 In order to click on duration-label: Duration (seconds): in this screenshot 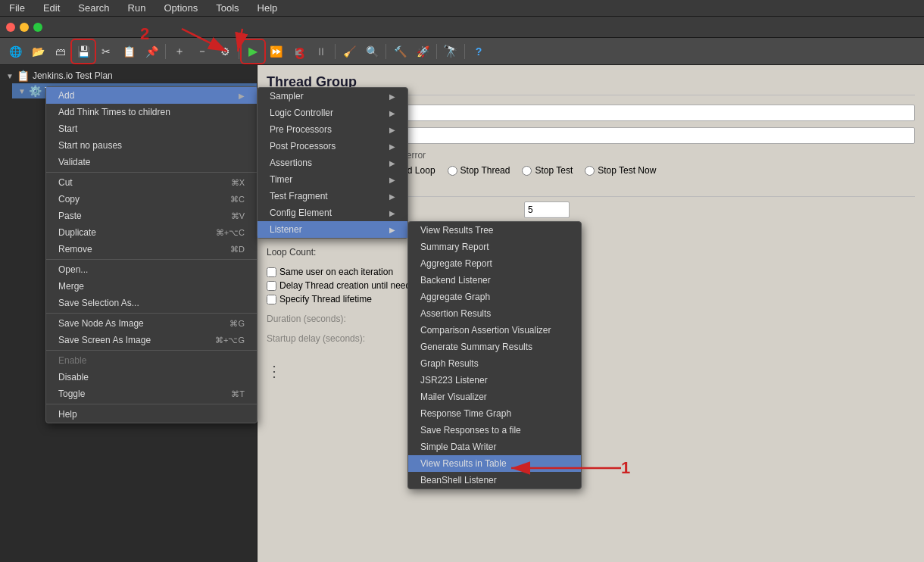, I will do `click(347, 319)`.